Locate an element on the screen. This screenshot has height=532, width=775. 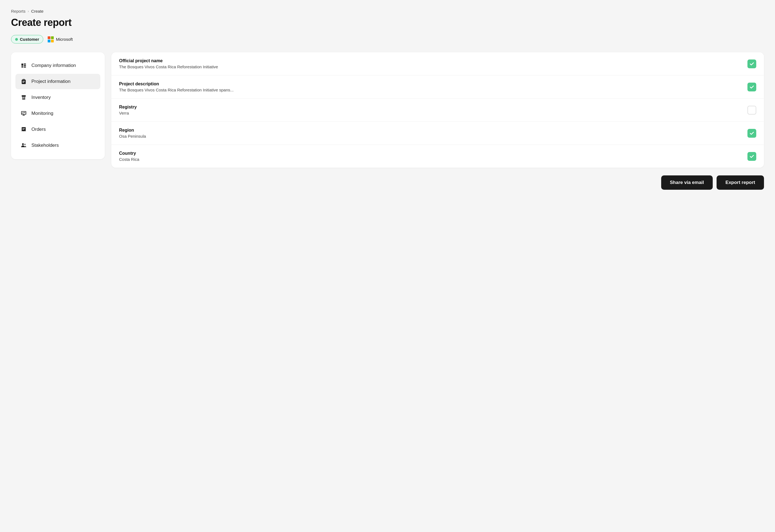
sidebar-item-label: Inventory is located at coordinates (41, 97).